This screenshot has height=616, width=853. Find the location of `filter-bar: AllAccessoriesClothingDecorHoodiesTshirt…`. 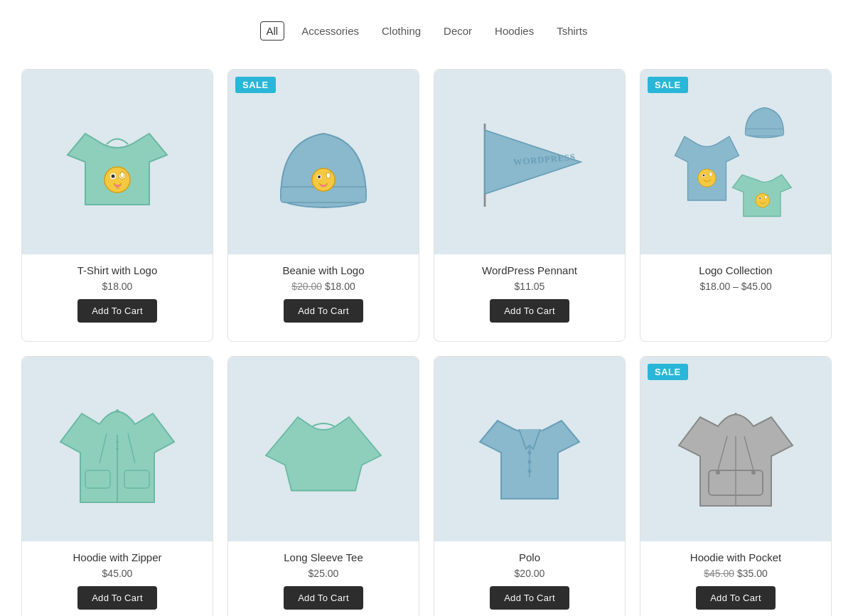

filter-bar: AllAccessoriesClothingDecorHoodiesTshirt… is located at coordinates (426, 31).